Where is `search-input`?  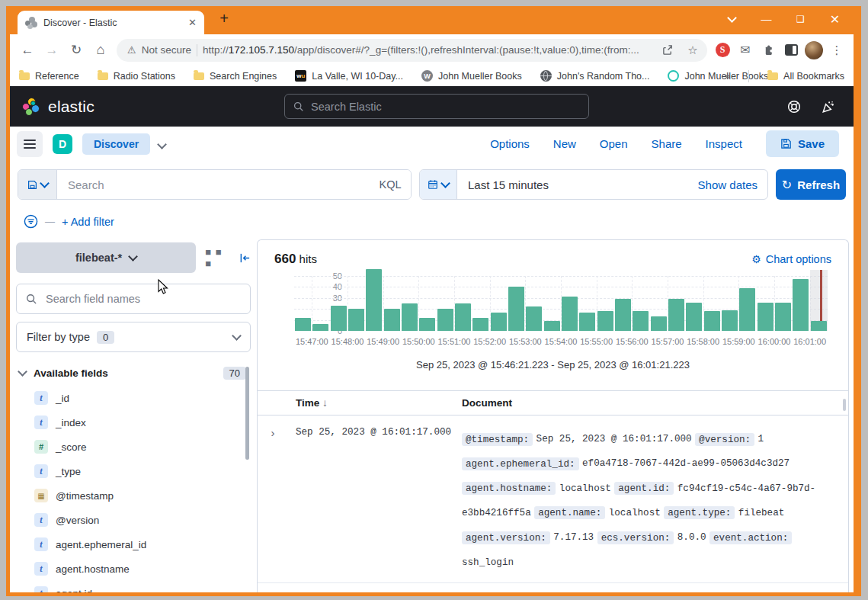 search-input is located at coordinates (213, 184).